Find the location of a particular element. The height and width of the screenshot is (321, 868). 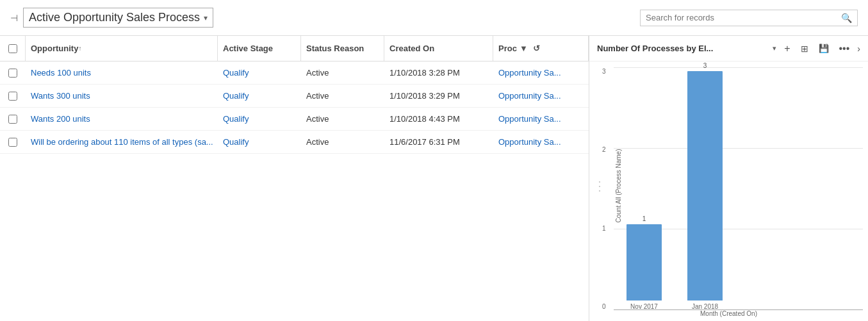

chart-header: Number Of Processes by El... ▾ + ⊞ 💾 •••… is located at coordinates (729, 49).